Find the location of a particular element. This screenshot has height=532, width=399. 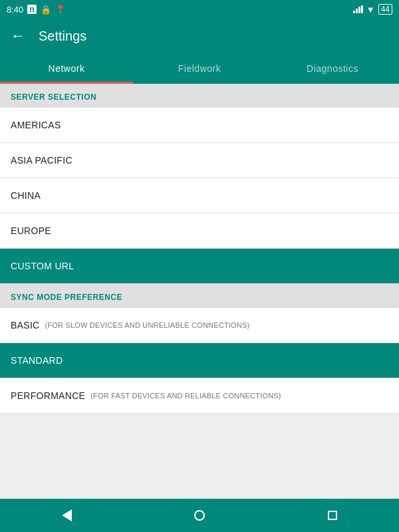

signal-icon is located at coordinates (358, 9).